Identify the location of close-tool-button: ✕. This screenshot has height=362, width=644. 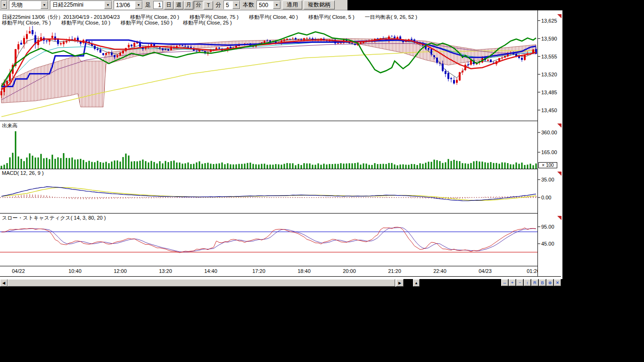
(557, 283).